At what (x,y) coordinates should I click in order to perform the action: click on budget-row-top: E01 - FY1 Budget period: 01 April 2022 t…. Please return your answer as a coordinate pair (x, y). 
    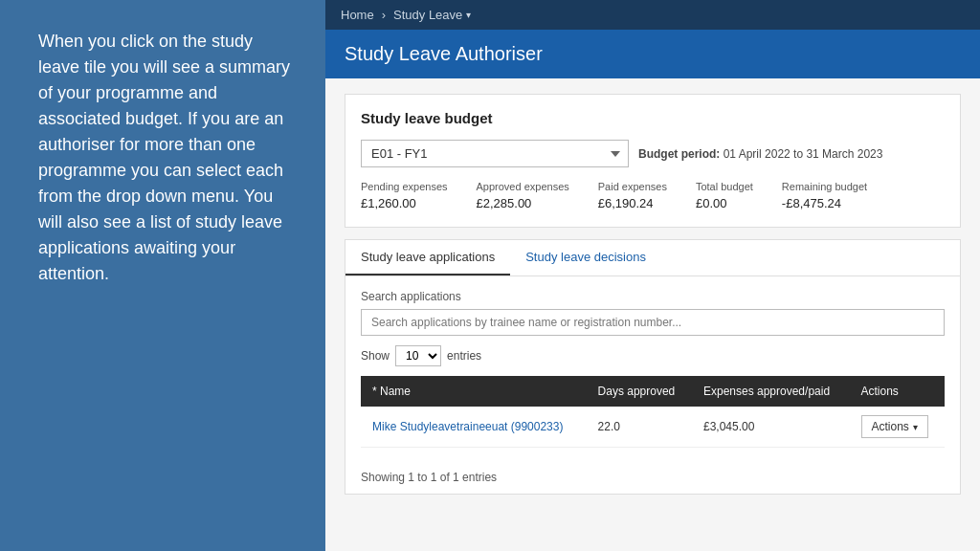
    Looking at the image, I should click on (653, 153).